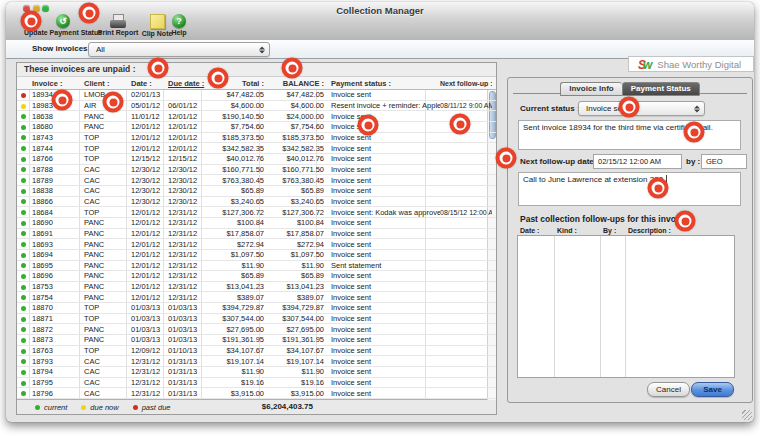 The width and height of the screenshot is (760, 436). What do you see at coordinates (236, 222) in the screenshot?
I see `cell-total: $100.84` at bounding box center [236, 222].